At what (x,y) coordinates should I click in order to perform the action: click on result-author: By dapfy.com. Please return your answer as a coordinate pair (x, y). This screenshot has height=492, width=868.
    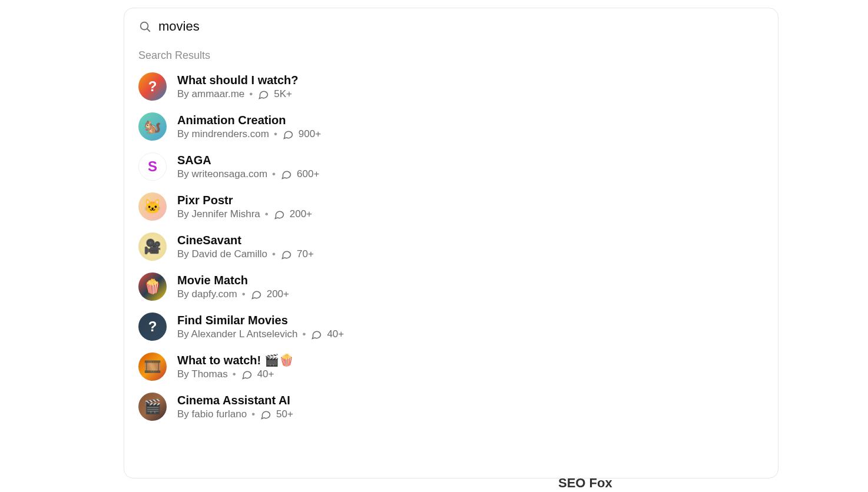
    Looking at the image, I should click on (207, 294).